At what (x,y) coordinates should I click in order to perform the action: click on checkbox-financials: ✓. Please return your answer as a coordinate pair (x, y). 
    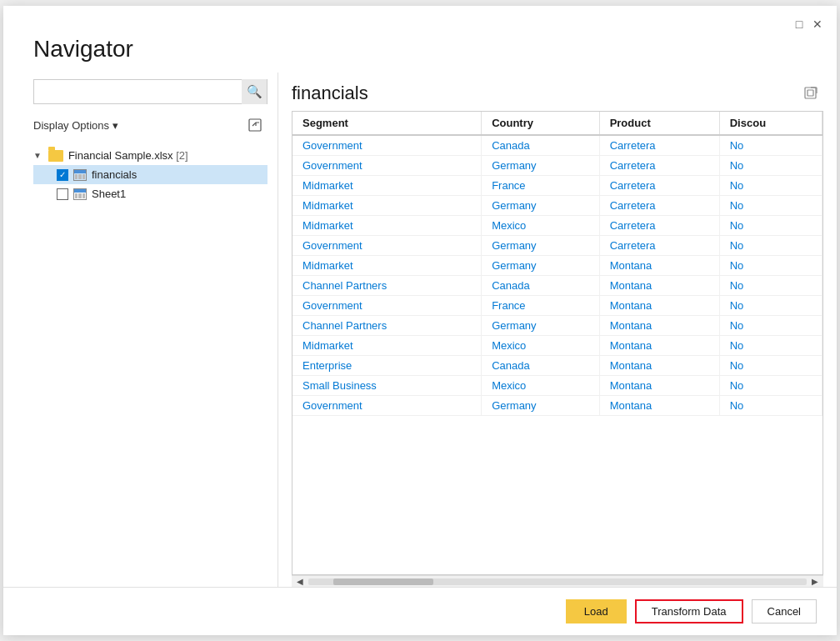
    Looking at the image, I should click on (62, 175).